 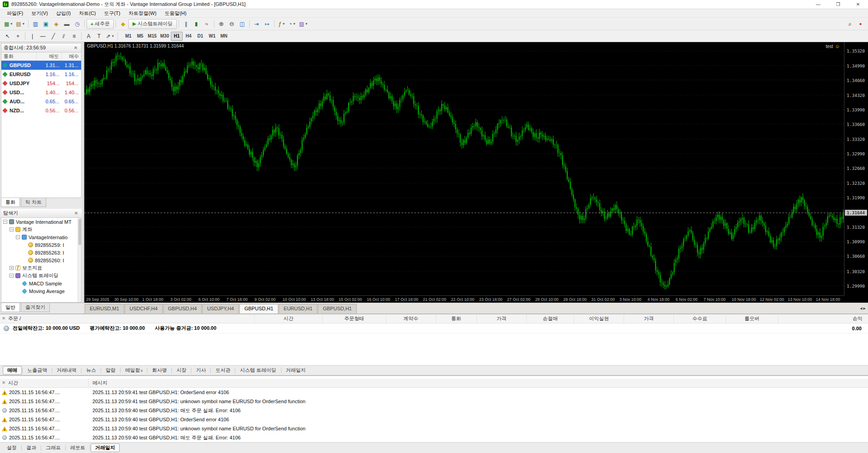 I want to click on timeframe-m30-button: M30, so click(x=165, y=36).